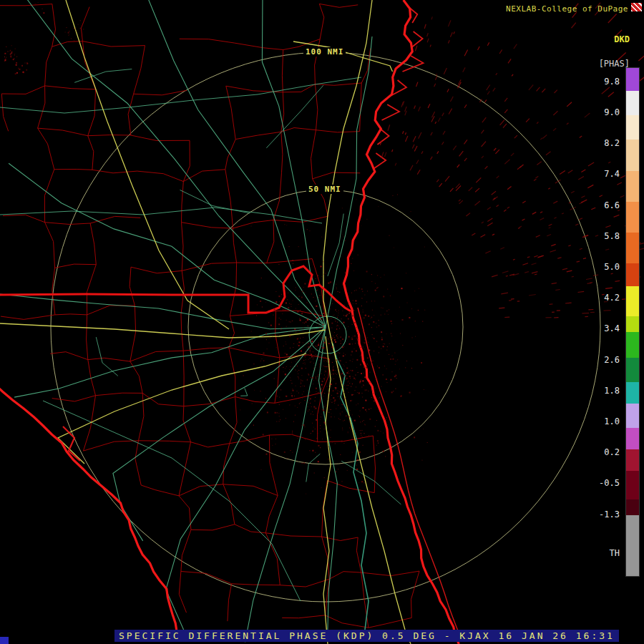 The height and width of the screenshot is (644, 644). Describe the element at coordinates (604, 82) in the screenshot. I see `colorbar-tick: 9.8` at that location.